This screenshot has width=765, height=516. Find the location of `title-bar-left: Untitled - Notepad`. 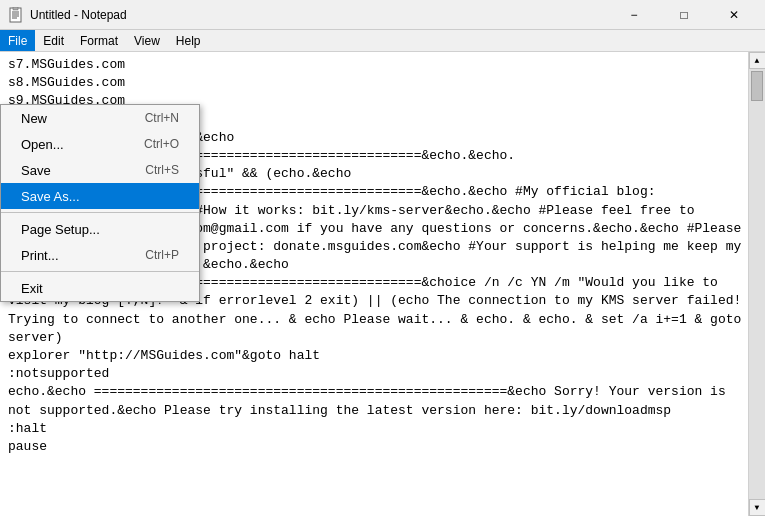

title-bar-left: Untitled - Notepad is located at coordinates (68, 15).